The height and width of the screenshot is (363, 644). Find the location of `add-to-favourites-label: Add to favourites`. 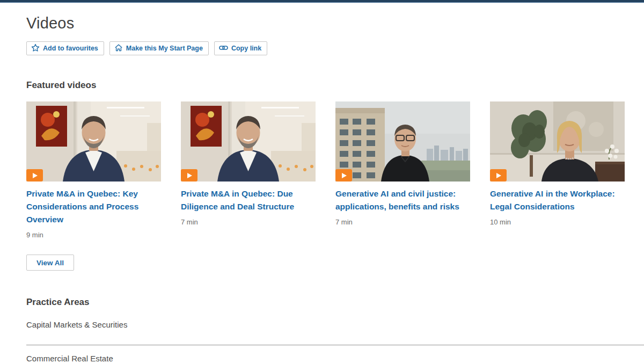

add-to-favourites-label: Add to favourites is located at coordinates (71, 48).